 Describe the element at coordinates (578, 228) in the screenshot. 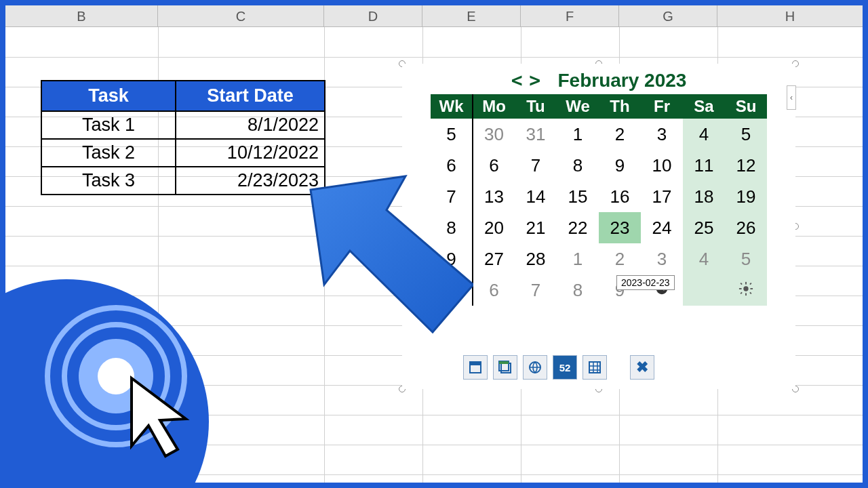

I see `calendar-day: 22` at that location.